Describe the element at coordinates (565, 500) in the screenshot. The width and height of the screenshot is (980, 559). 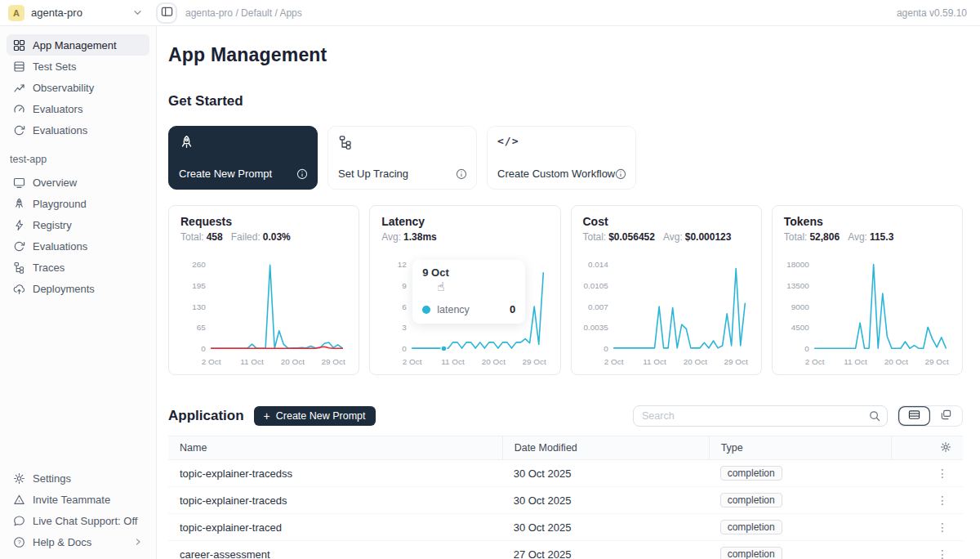
I see `table-row: topic-explainer-traceds 30 Oct 2025 comp…` at that location.